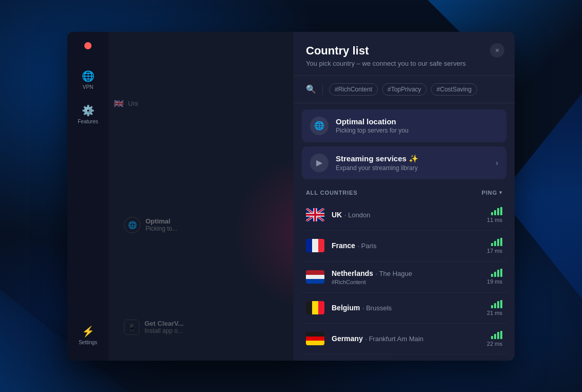 Image resolution: width=582 pixels, height=392 pixels. I want to click on country-item-uk: UK · London 11 ms, so click(404, 215).